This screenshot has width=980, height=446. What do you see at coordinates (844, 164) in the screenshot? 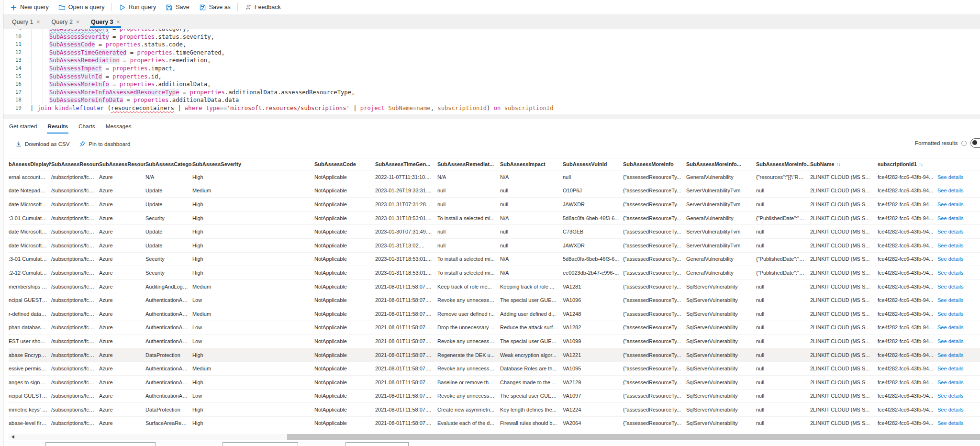
I see `column-header-14: SubName↑↓` at bounding box center [844, 164].